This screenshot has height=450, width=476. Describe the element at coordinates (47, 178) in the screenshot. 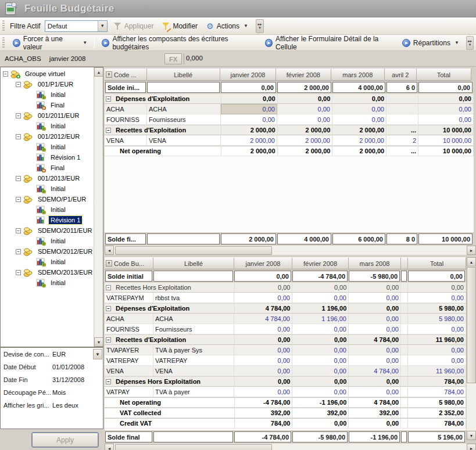

I see `tree-item-001-2013-eur: − 001/2013/EUR` at that location.